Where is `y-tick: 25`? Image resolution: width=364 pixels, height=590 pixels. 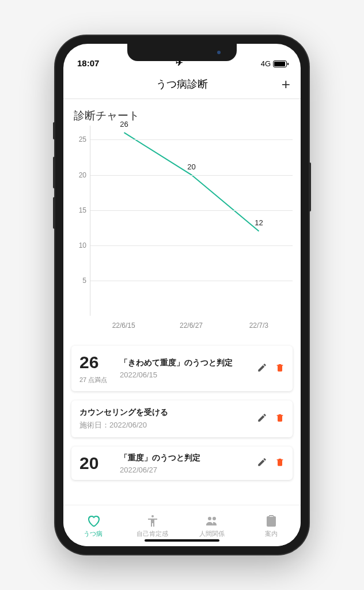
y-tick: 25 is located at coordinates (83, 139).